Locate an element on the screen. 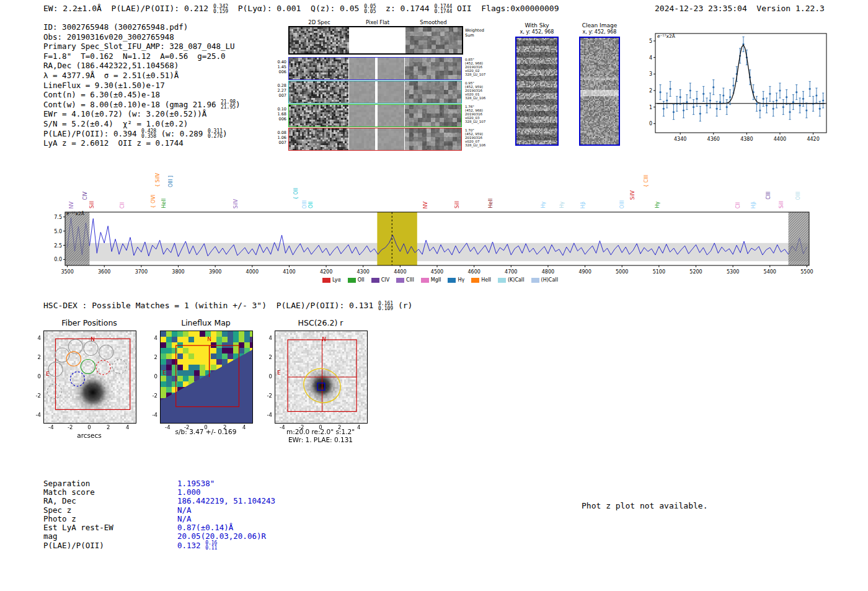 The height and width of the screenshot is (591, 868). full-spectrum-plot: 0.02.55.07.53500360037003800390040004100… is located at coordinates (436, 246).